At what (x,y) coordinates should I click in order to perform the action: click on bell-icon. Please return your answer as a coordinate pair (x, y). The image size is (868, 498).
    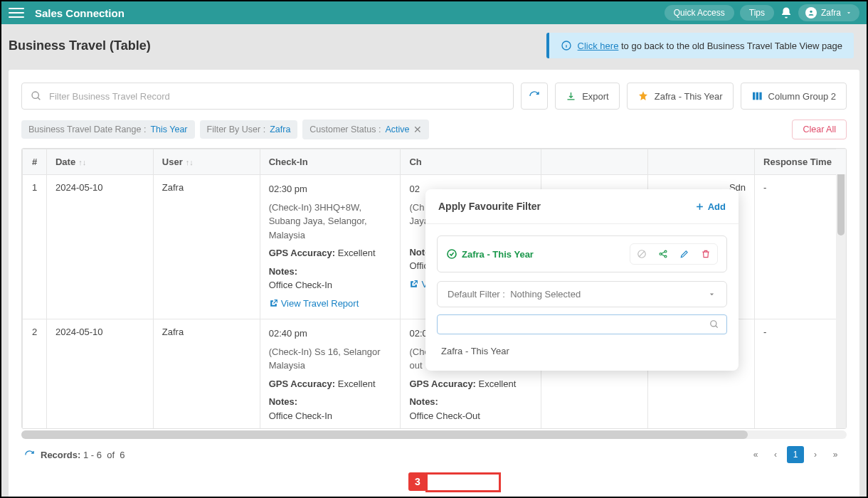
    Looking at the image, I should click on (786, 13).